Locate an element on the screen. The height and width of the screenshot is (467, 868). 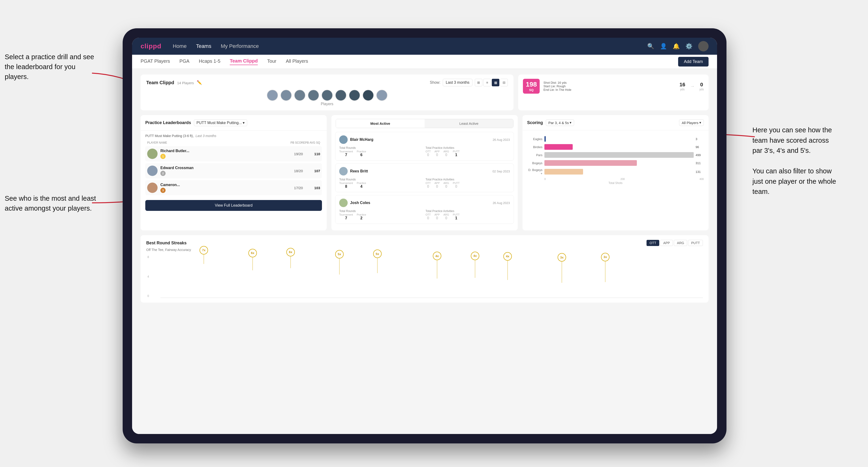
lb-avg-3: 103 is located at coordinates (314, 188).